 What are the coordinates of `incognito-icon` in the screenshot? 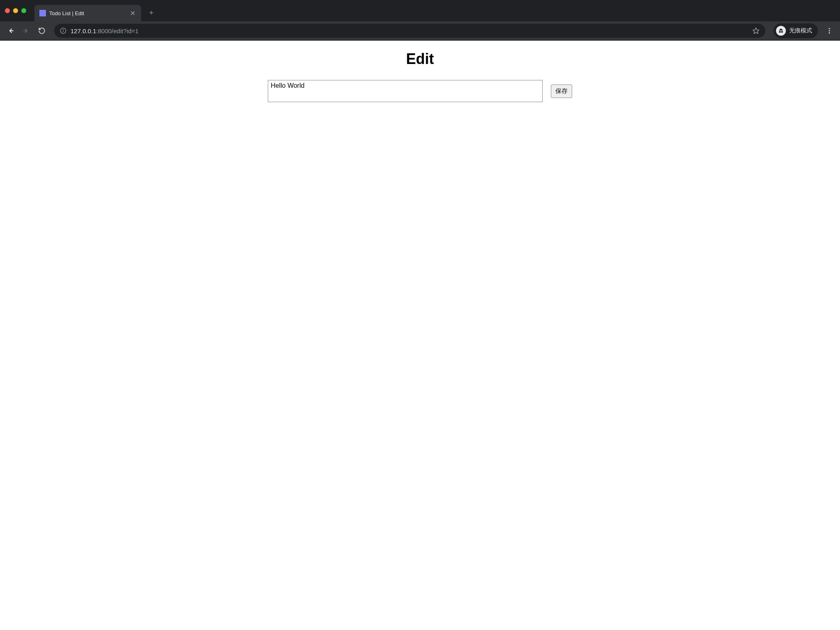 It's located at (781, 31).